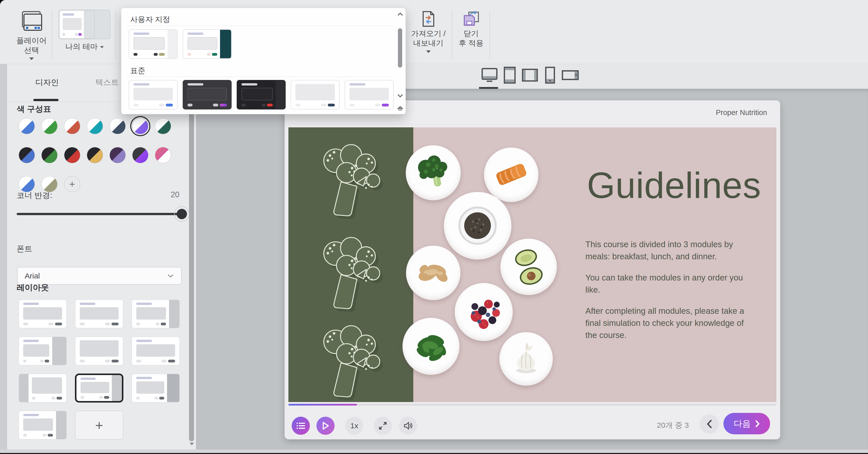 This screenshot has width=868, height=454. What do you see at coordinates (182, 214) in the screenshot?
I see `corner-radius-slider-thumb` at bounding box center [182, 214].